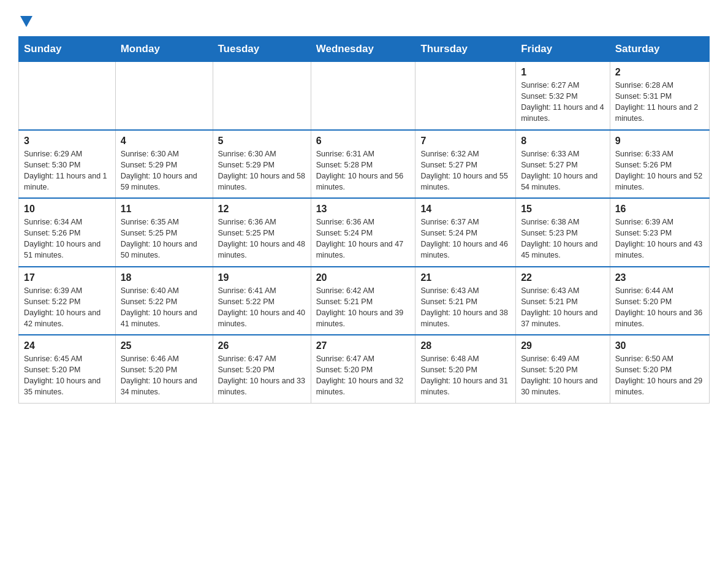 This screenshot has height=563, width=728. Describe the element at coordinates (659, 375) in the screenshot. I see `cell-info: Sunrise: 6:50 AM Sunset: 5:20 PM Dayligh…` at that location.